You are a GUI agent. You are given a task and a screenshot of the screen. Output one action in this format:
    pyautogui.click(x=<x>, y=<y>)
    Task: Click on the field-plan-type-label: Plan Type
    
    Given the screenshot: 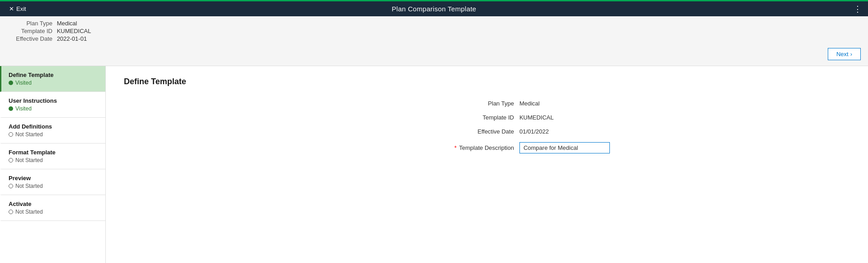 What is the action you would take?
    pyautogui.click(x=364, y=103)
    